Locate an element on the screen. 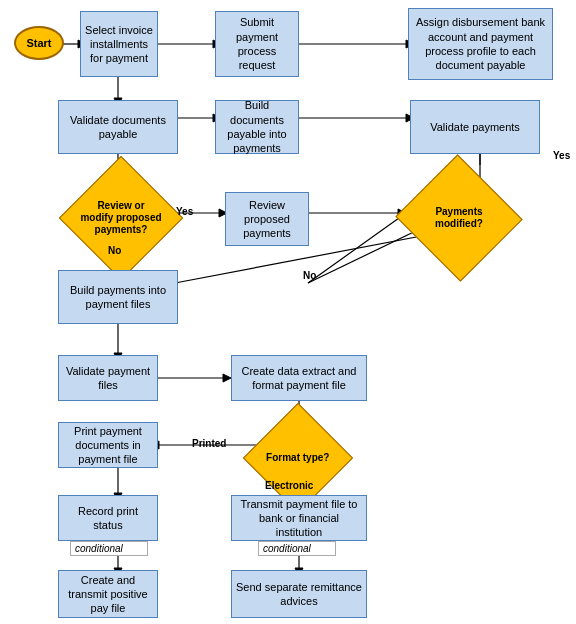 This screenshot has width=576, height=624. box-record-print: Record print status is located at coordinates (108, 518).